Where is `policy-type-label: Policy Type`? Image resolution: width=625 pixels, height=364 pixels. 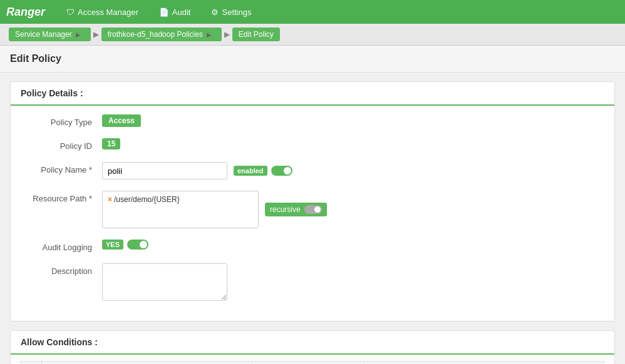 policy-type-label: Policy Type is located at coordinates (61, 121).